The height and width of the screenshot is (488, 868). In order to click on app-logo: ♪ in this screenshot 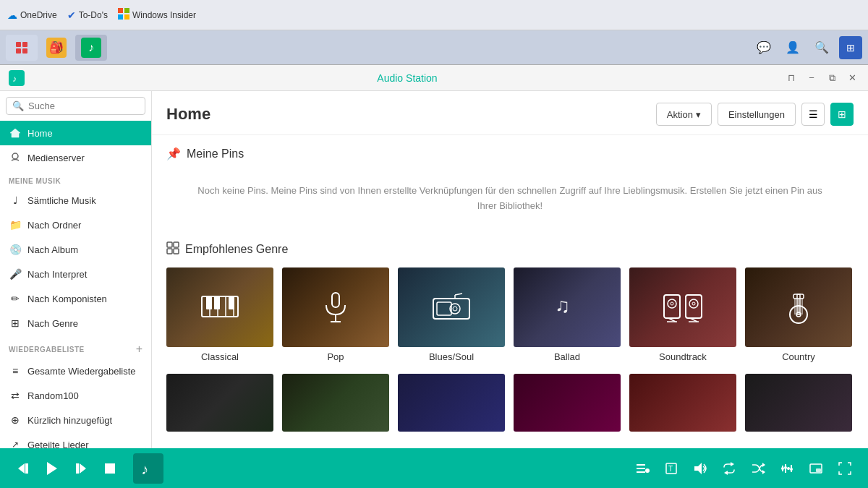, I will do `click(17, 78)`.